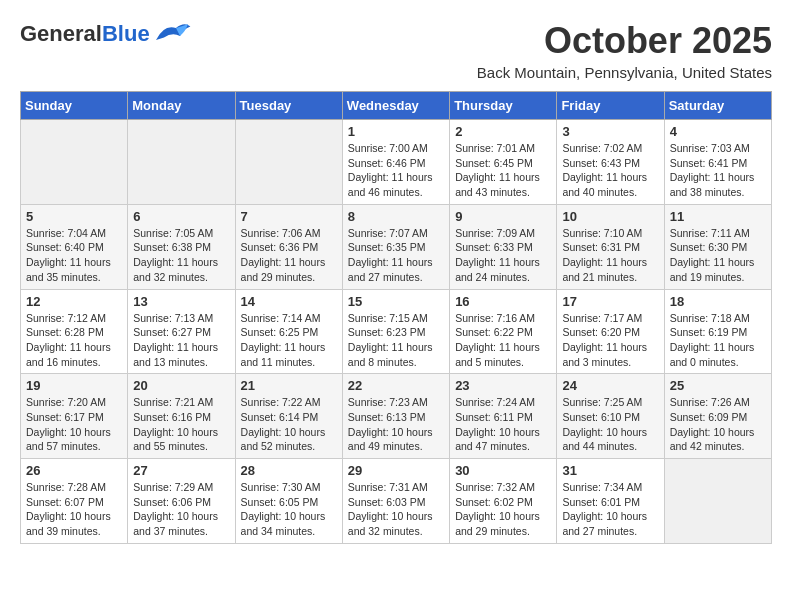 Image resolution: width=792 pixels, height=612 pixels. Describe the element at coordinates (610, 302) in the screenshot. I see `day-number: 17` at that location.